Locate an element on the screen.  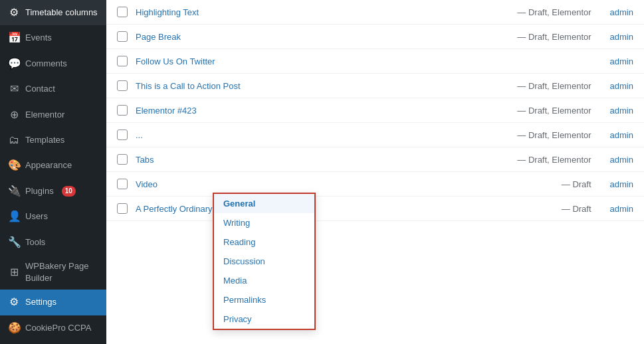
sidebar-item-contact: ✉Contact is located at coordinates (53, 89).